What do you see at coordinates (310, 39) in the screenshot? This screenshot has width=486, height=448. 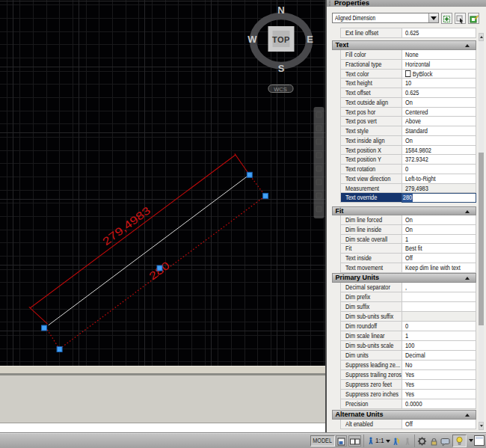 I see `svg-text: E` at bounding box center [310, 39].